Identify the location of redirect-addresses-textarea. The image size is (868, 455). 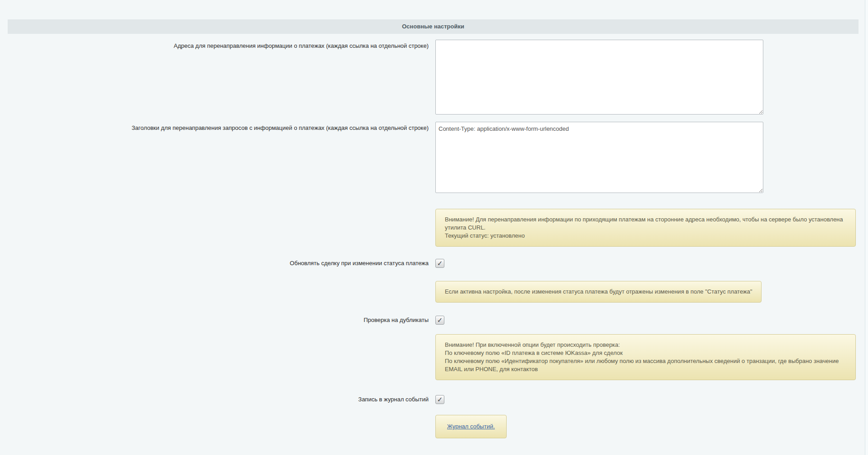
(599, 77).